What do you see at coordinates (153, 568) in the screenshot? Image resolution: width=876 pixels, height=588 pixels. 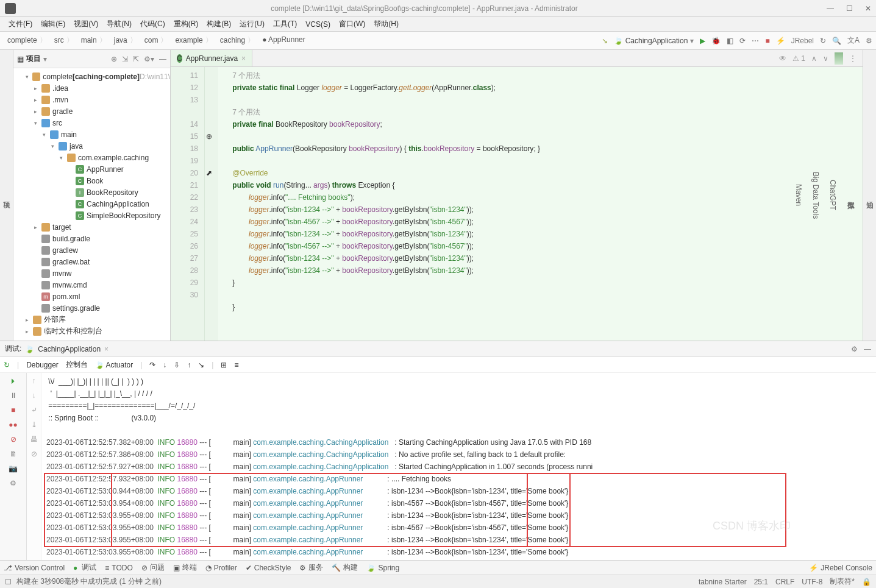 I see `tool-problems: ⊘ 问题` at bounding box center [153, 568].